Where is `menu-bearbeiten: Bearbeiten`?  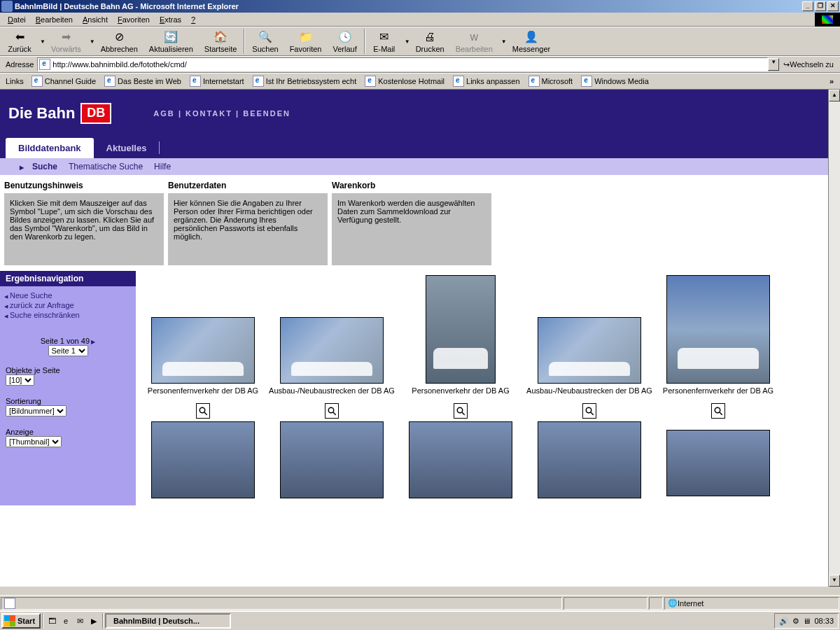 menu-bearbeiten: Bearbeiten is located at coordinates (55, 20).